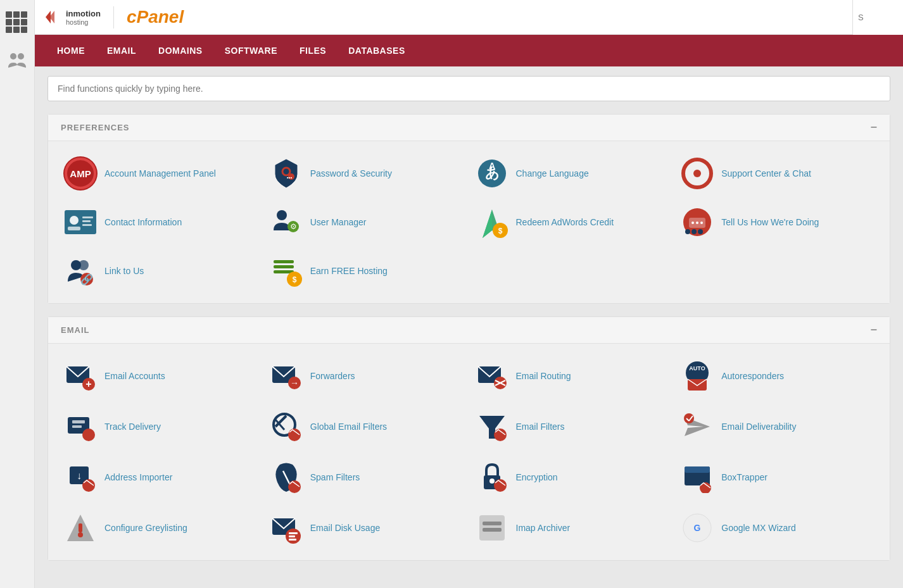 Image resolution: width=903 pixels, height=588 pixels. I want to click on google-mx-label: Google MX Wizard, so click(759, 528).